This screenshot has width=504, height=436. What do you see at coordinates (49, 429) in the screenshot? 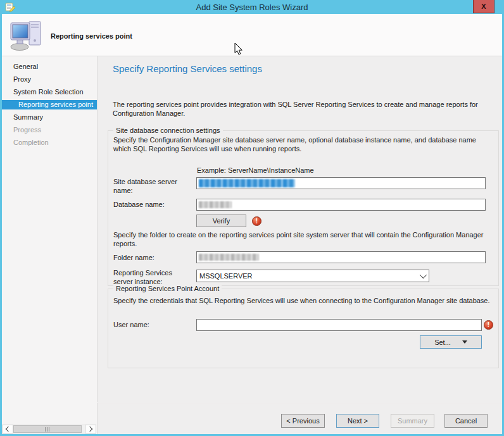
I see `sidebar-horizontal-scrollbar` at bounding box center [49, 429].